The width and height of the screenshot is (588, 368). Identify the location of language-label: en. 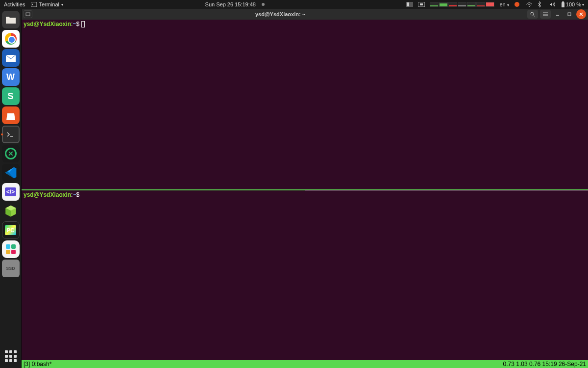
(502, 4).